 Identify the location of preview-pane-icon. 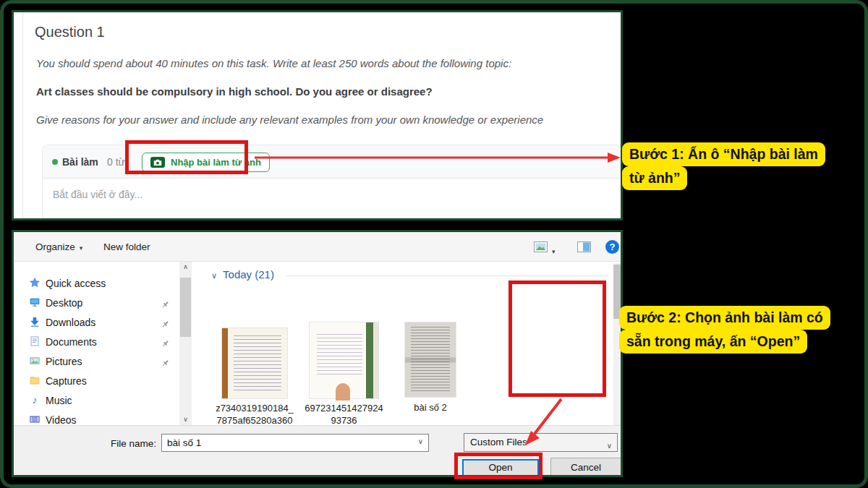
(584, 249).